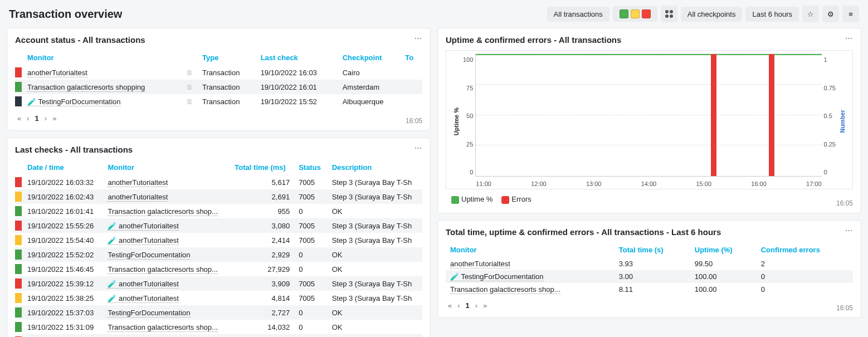 The image size is (868, 337). I want to click on col-errors: Confirmed errors, so click(804, 250).